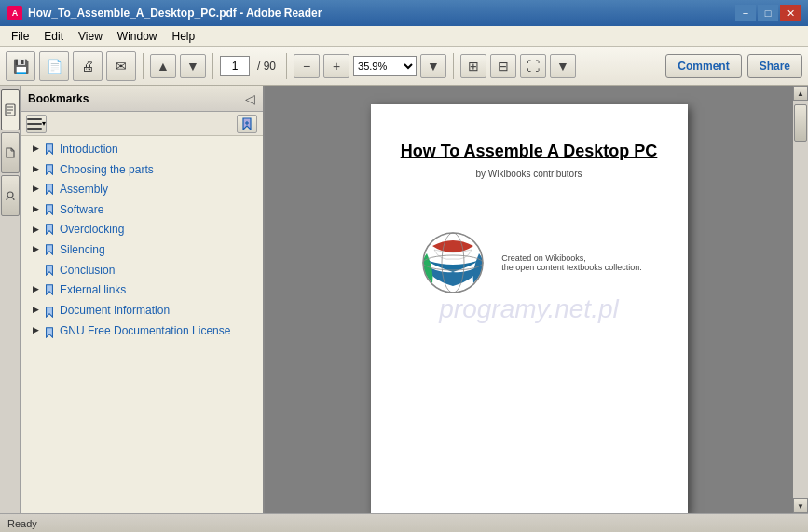 The width and height of the screenshot is (808, 532). What do you see at coordinates (138, 36) in the screenshot?
I see `menu-window: Window` at bounding box center [138, 36].